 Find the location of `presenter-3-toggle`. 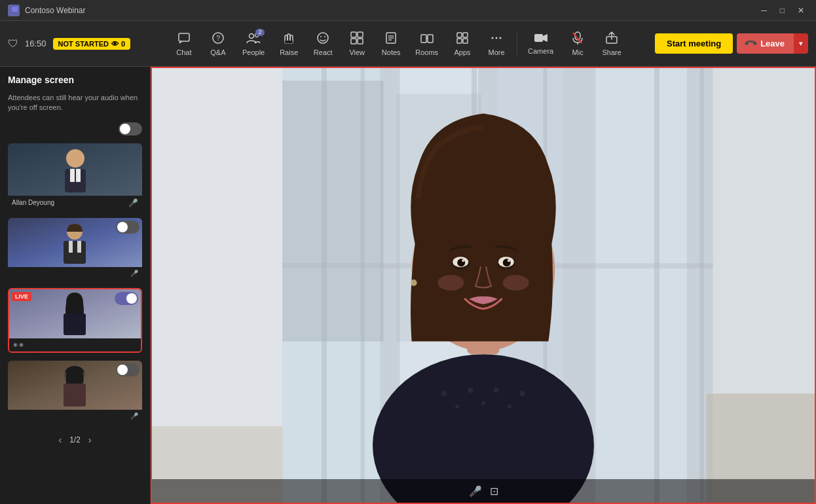

presenter-3-toggle is located at coordinates (126, 298).